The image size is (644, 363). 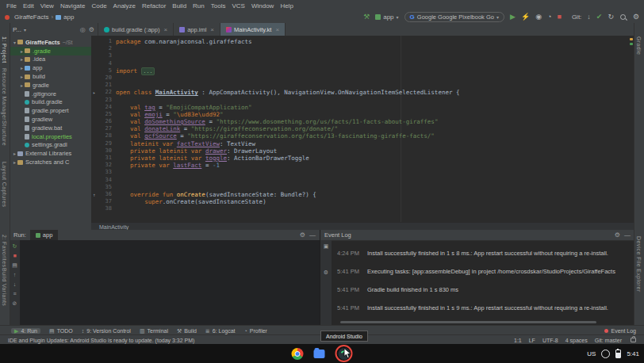 I want to click on scroll-up-icon: ↑, so click(x=15, y=274).